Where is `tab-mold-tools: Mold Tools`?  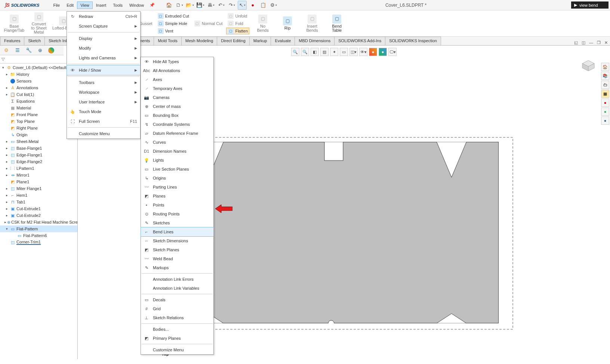 tab-mold-tools: Mold Tools is located at coordinates (167, 41).